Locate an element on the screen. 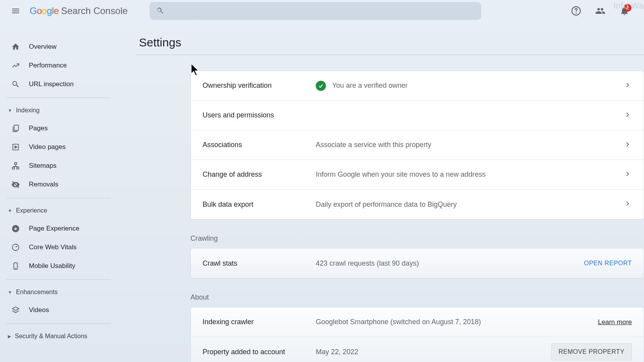 The image size is (644, 362). notification-badge: 2 is located at coordinates (628, 8).